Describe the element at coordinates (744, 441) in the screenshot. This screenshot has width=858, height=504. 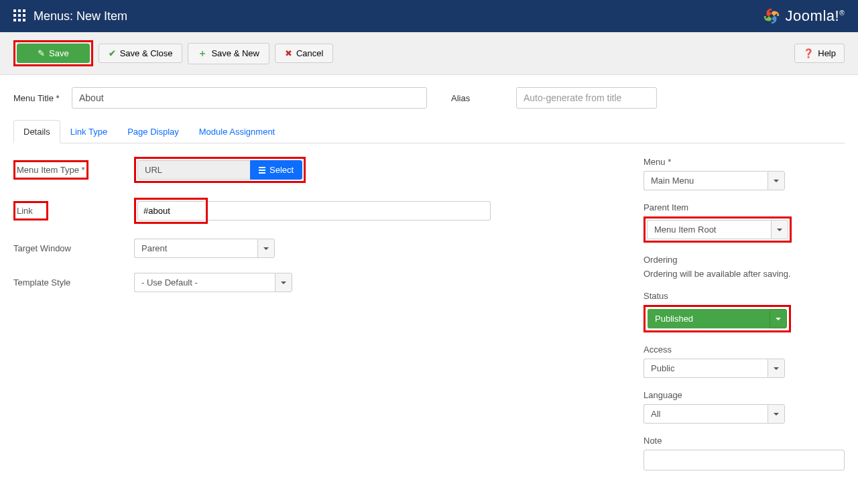
I see `note-label: Note` at that location.